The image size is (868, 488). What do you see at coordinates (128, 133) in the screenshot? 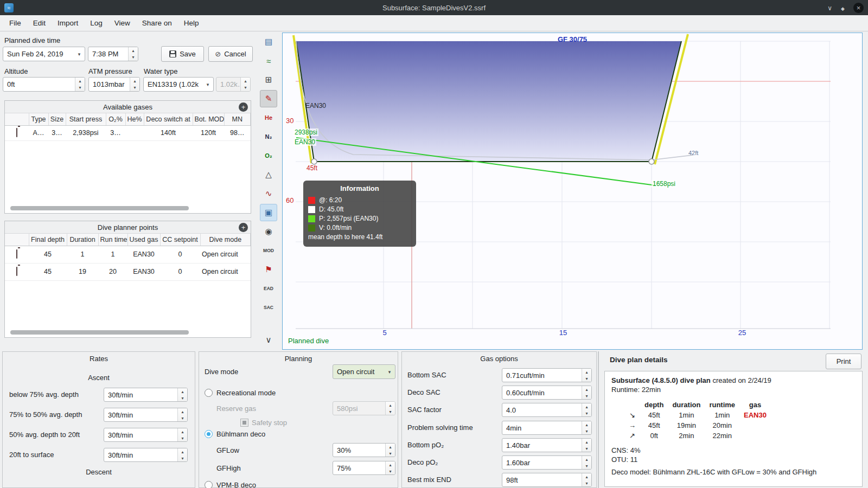
I see `gas-row: A… 3… 2,938psi 3… 140ft 120ft 98…` at bounding box center [128, 133].